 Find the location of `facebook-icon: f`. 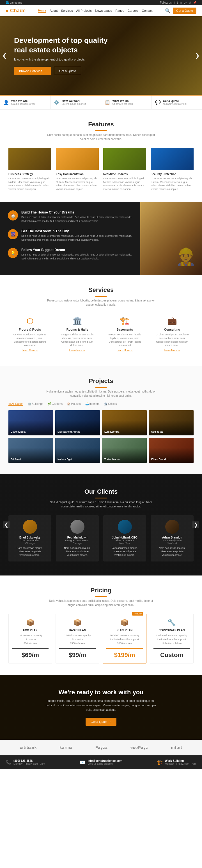

facebook-icon: f is located at coordinates (175, 3).